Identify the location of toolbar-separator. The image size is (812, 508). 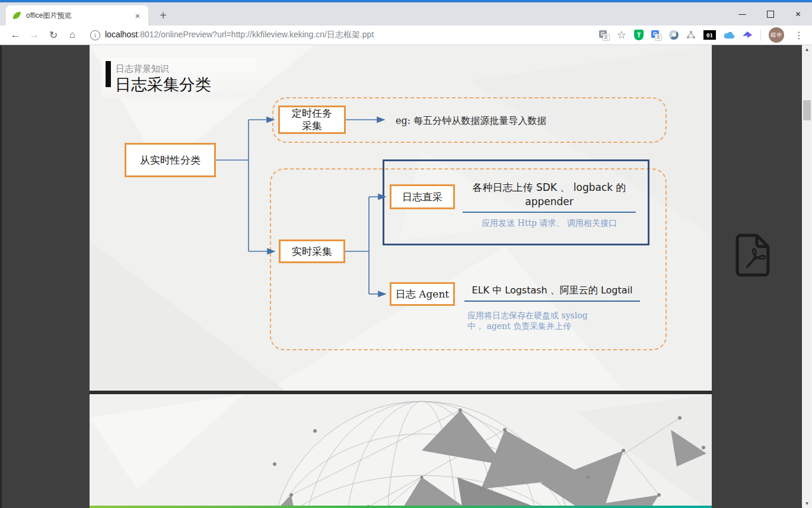
(760, 35).